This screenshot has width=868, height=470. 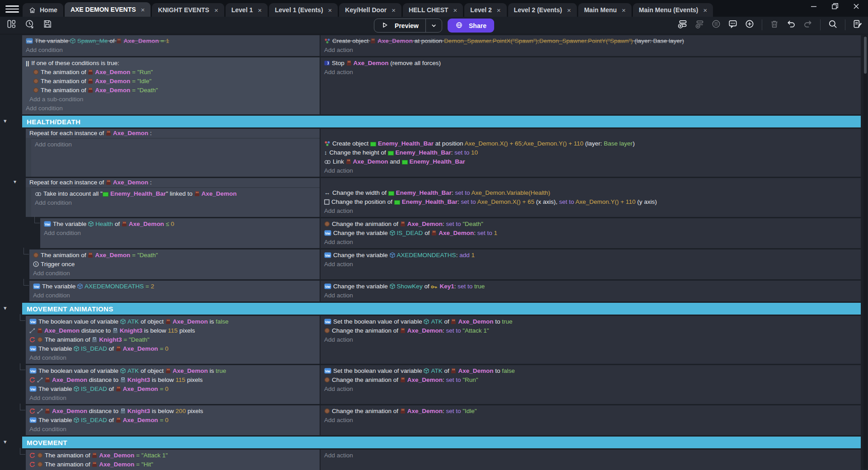 What do you see at coordinates (450, 233) in the screenshot?
I see `event-row: VarThe variable Health of Axe_Demon ≤ 0A…` at bounding box center [450, 233].